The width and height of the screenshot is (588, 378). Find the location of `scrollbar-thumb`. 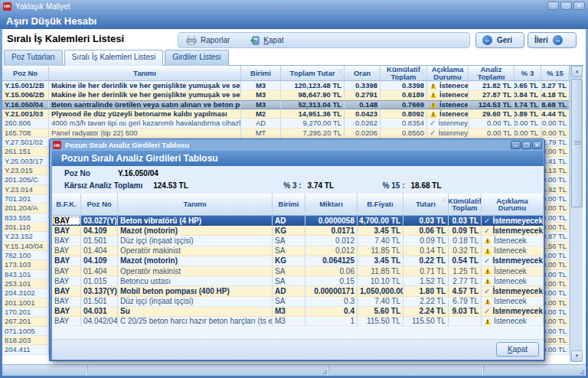

scrollbar-thumb is located at coordinates (577, 143).